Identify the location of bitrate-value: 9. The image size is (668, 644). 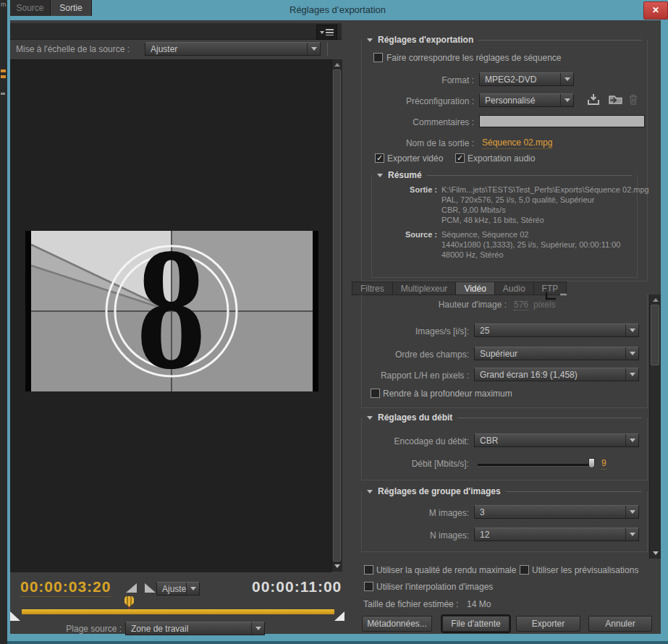
(604, 464).